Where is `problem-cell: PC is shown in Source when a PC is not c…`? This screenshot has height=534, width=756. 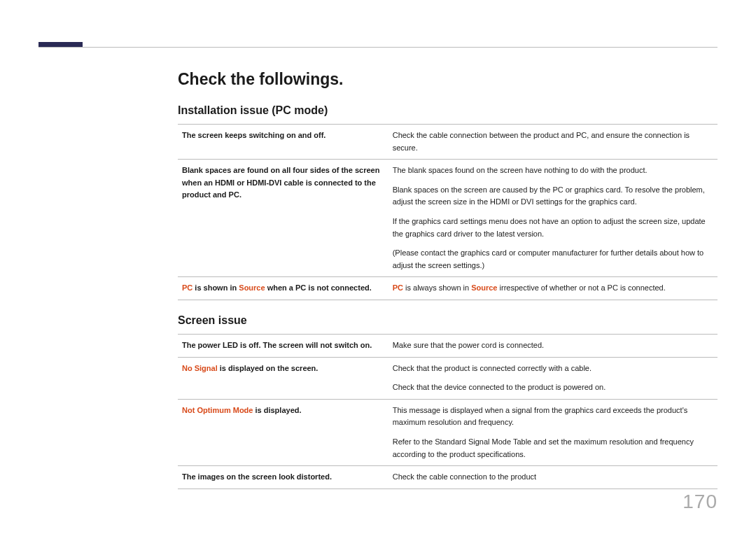
problem-cell: PC is shown in Source when a PC is not c… is located at coordinates (283, 288).